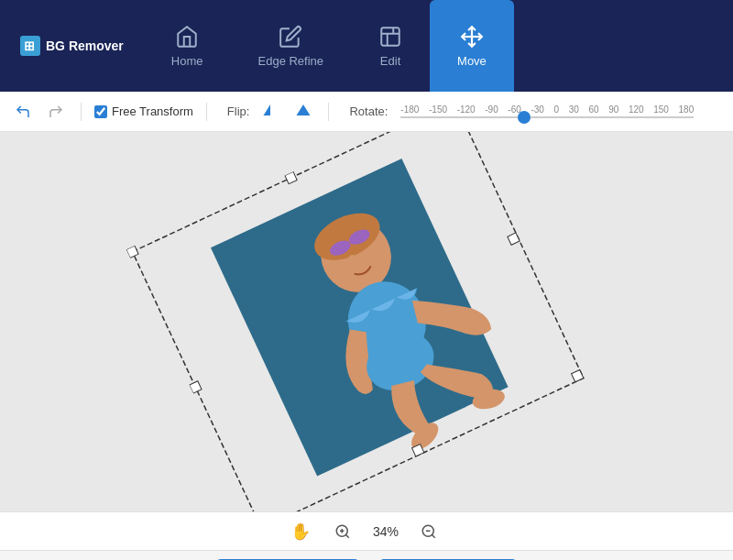 This screenshot has width=733, height=560. I want to click on zoom-level: 34%, so click(386, 532).